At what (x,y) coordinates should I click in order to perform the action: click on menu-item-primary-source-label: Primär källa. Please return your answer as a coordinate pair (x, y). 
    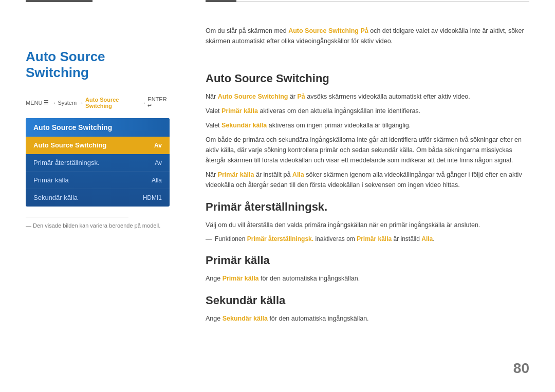
    Looking at the image, I should click on (51, 180).